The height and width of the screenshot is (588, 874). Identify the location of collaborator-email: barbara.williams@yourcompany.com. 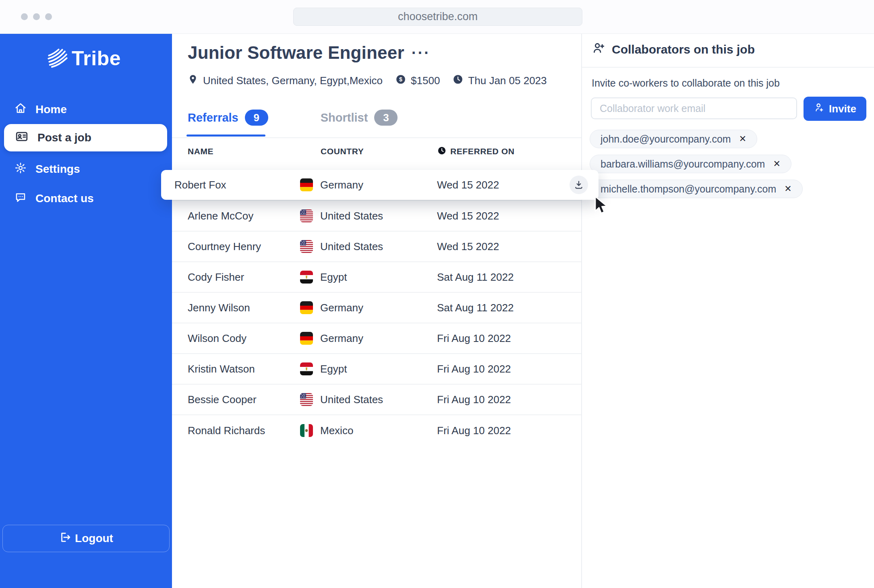
(683, 164).